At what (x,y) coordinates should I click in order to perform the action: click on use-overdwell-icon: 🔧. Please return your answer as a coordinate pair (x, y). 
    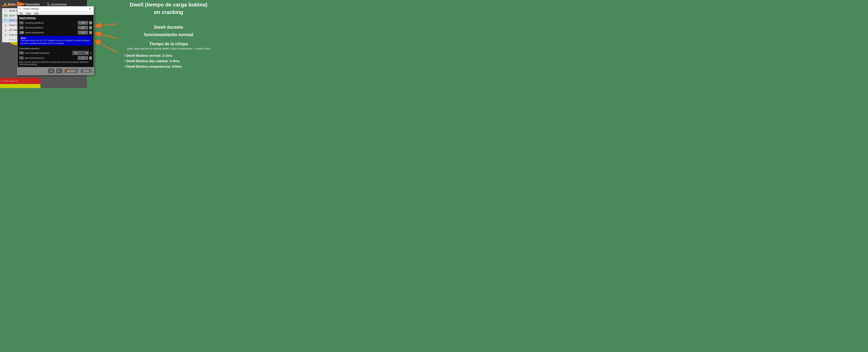
    Looking at the image, I should click on (22, 53).